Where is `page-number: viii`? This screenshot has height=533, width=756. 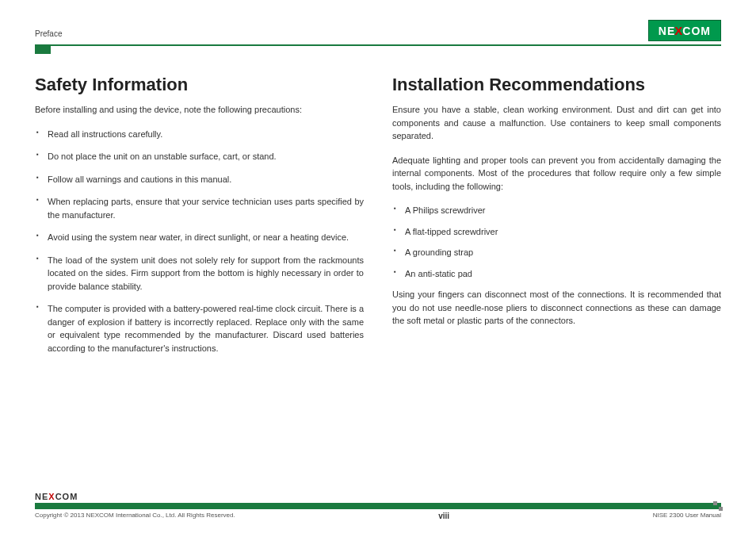
page-number: viii is located at coordinates (444, 516).